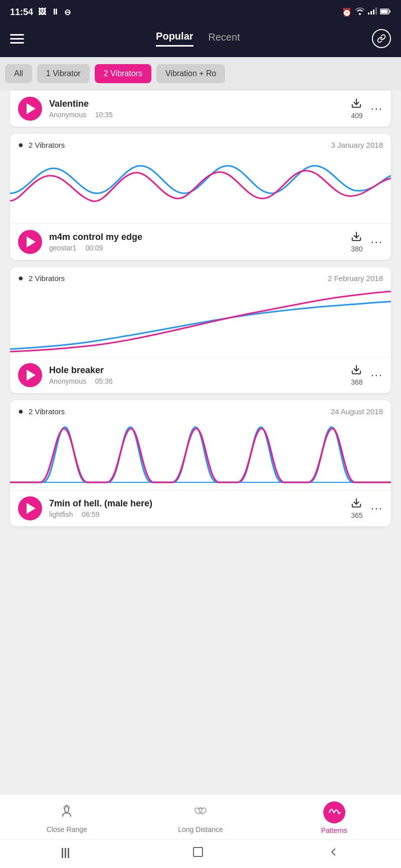 The height and width of the screenshot is (868, 401). What do you see at coordinates (200, 812) in the screenshot?
I see `long-distance-icon` at bounding box center [200, 812].